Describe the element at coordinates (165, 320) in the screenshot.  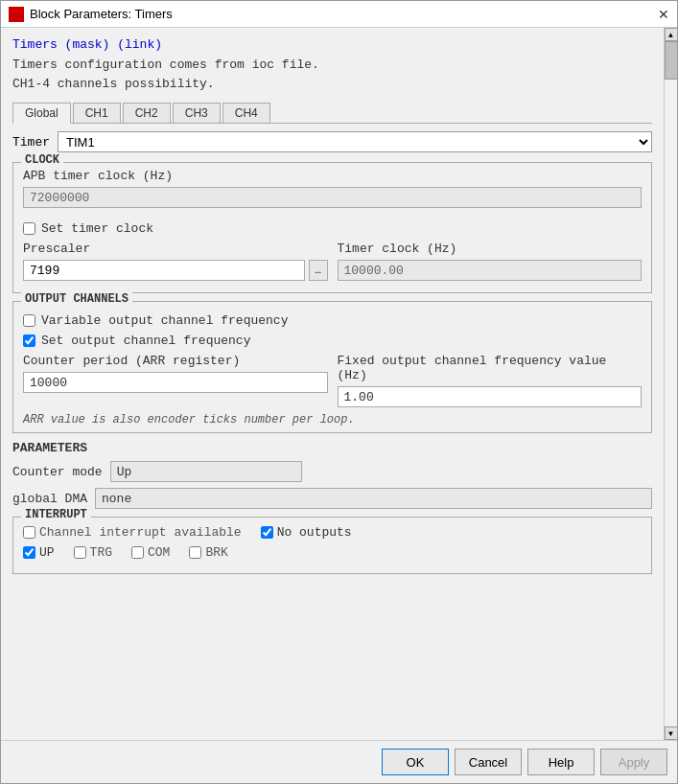
I see `variable-freq-label: Variable output channel frequency` at that location.